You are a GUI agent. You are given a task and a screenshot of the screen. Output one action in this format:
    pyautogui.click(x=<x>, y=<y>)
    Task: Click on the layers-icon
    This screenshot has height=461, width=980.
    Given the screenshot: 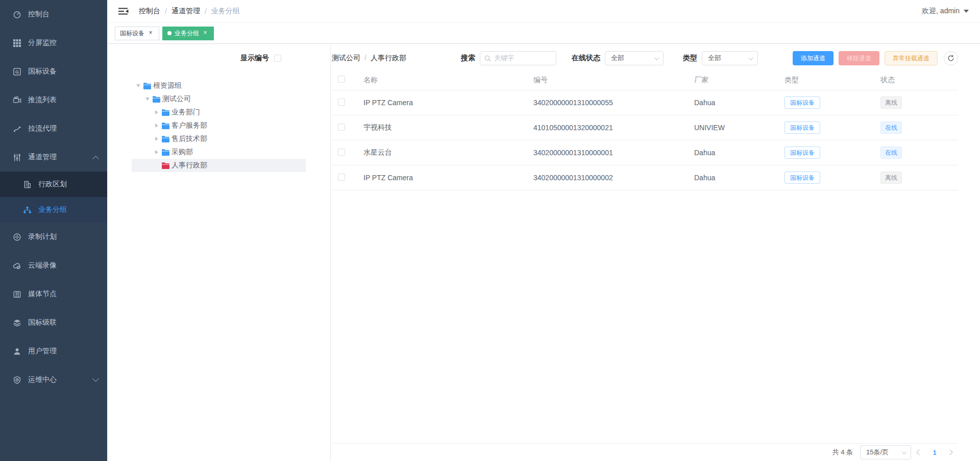 What is the action you would take?
    pyautogui.click(x=17, y=323)
    